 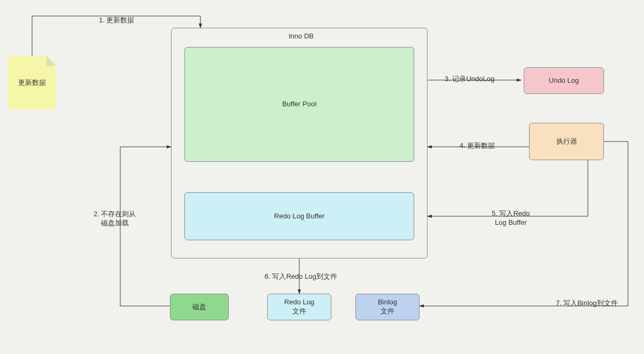 I want to click on label-edge-3: 3. 记录UndoLog, so click(x=469, y=79).